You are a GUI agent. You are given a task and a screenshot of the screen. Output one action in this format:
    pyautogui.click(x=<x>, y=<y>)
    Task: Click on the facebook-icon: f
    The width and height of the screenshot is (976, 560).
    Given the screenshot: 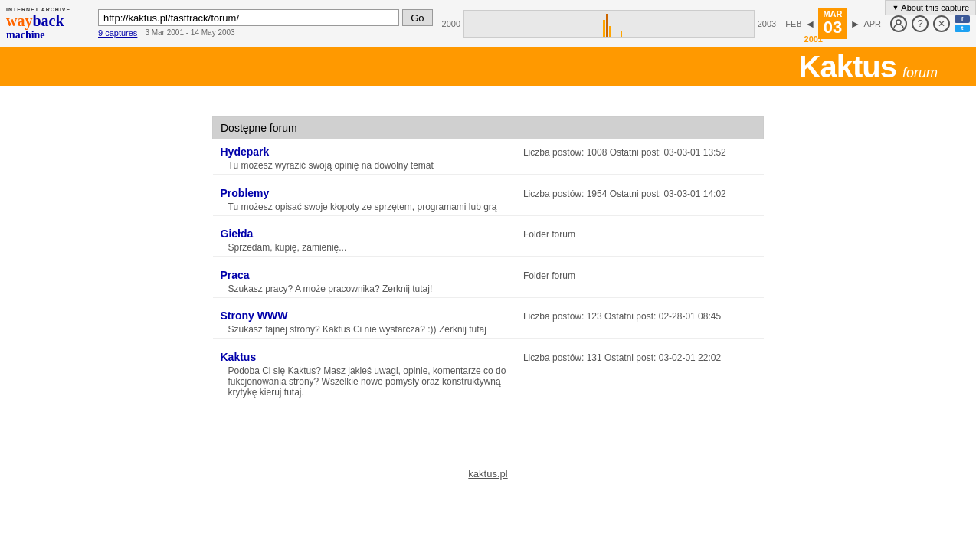 What is the action you would take?
    pyautogui.click(x=962, y=19)
    